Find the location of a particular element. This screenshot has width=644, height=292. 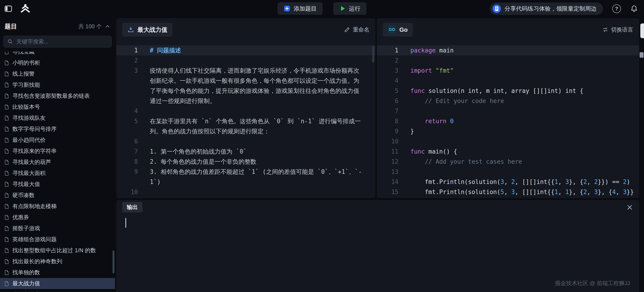

code-line: 1package main is located at coordinates (508, 50).